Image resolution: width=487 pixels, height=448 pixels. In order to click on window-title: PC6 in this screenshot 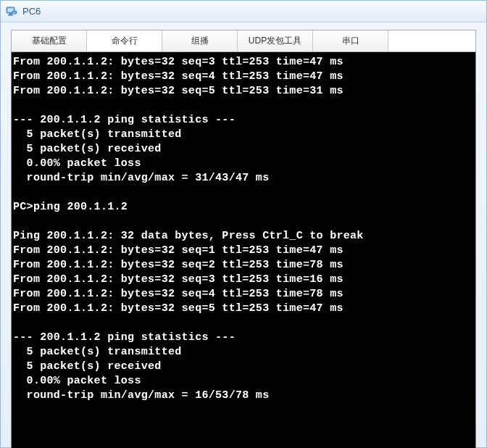, I will do `click(32, 12)`.